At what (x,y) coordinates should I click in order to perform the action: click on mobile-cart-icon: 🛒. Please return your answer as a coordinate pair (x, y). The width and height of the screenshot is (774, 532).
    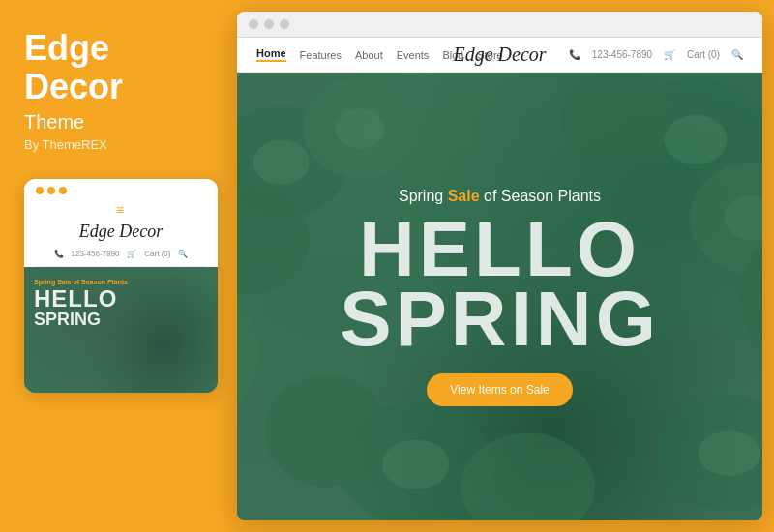
    Looking at the image, I should click on (132, 253).